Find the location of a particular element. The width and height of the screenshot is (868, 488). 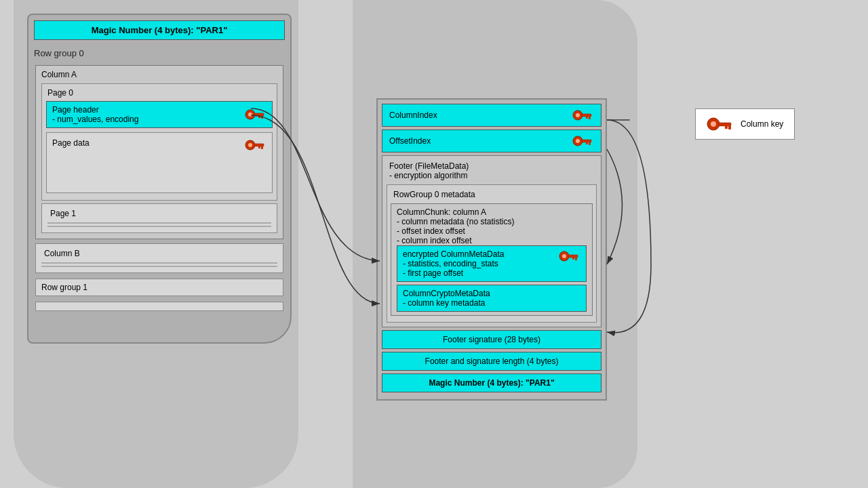

offset-index-box: OffsetIndex is located at coordinates (492, 141).